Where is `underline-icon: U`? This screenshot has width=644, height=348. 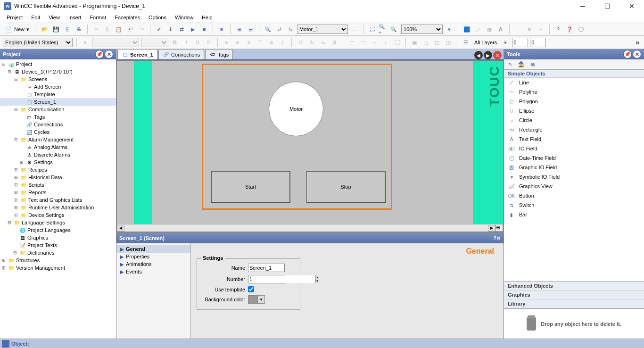 underline-icon: U is located at coordinates (198, 42).